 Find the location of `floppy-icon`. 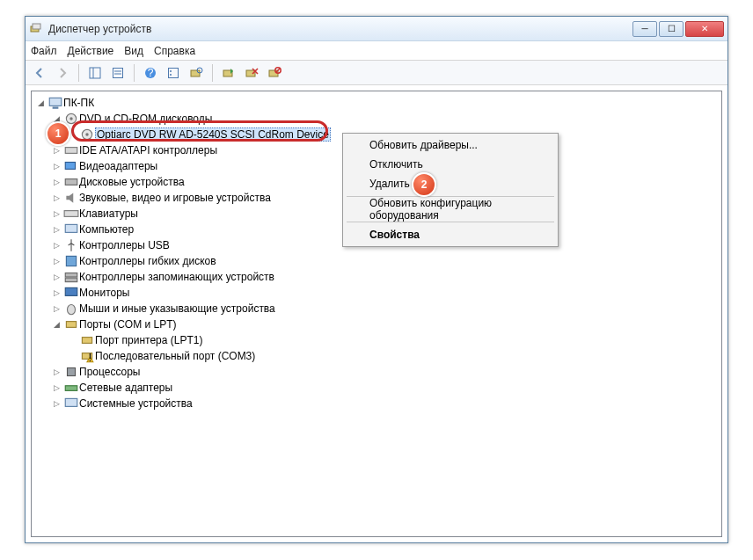

floppy-icon is located at coordinates (71, 261).